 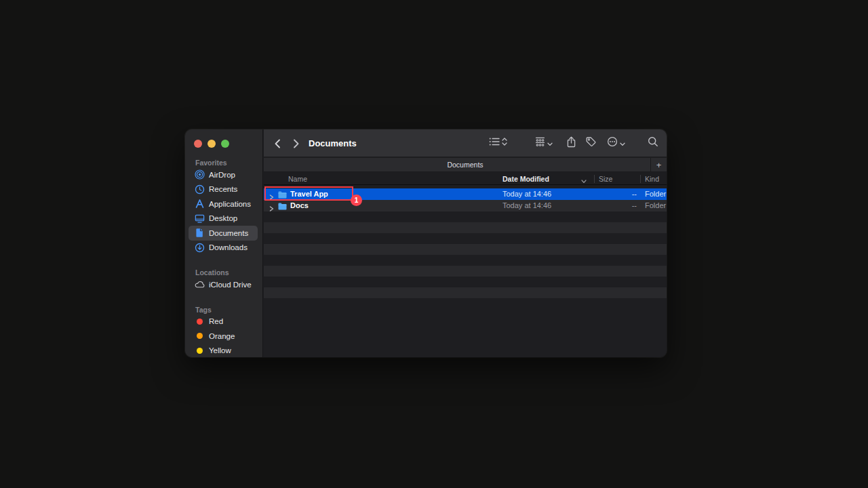 I want to click on list-view-icon, so click(x=494, y=143).